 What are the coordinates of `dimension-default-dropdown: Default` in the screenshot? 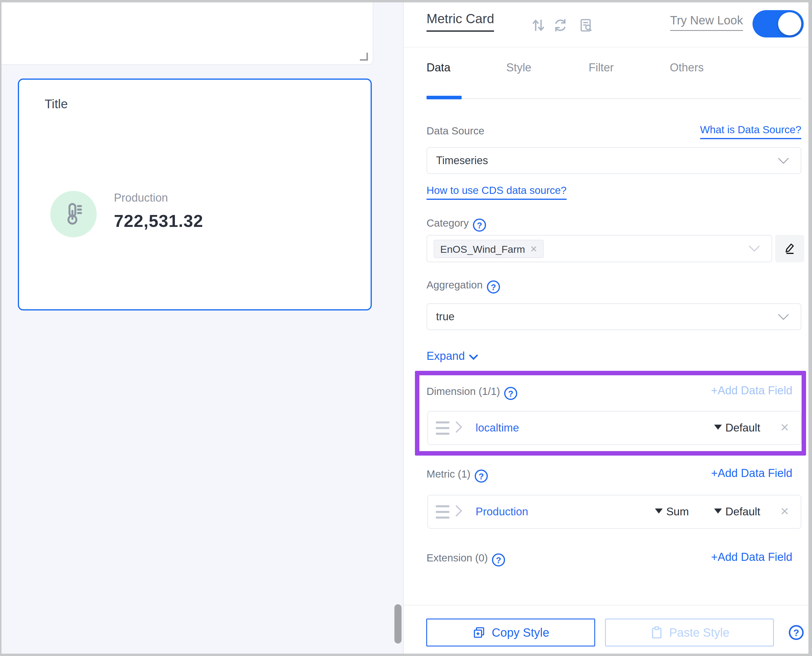 It's located at (737, 428).